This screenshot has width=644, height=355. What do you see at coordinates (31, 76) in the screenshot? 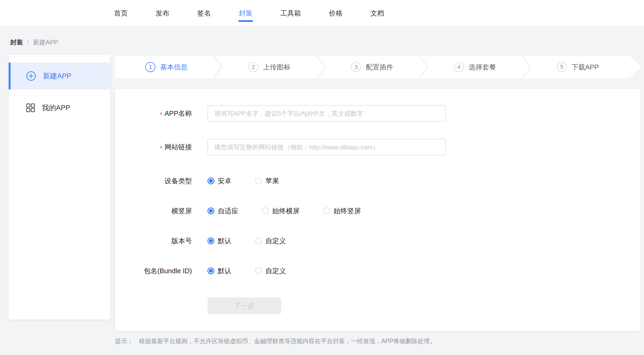
I see `plus-circle-icon` at bounding box center [31, 76].